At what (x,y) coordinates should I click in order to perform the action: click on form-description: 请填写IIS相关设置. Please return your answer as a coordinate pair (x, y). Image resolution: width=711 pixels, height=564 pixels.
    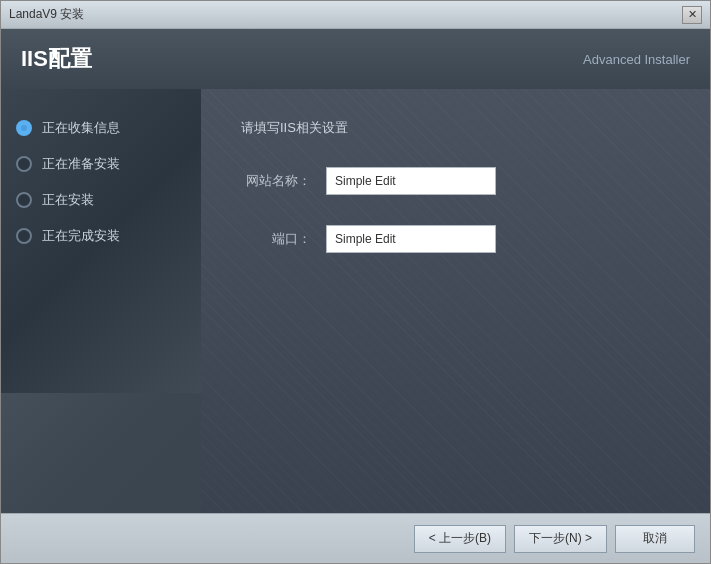
    Looking at the image, I should click on (456, 128).